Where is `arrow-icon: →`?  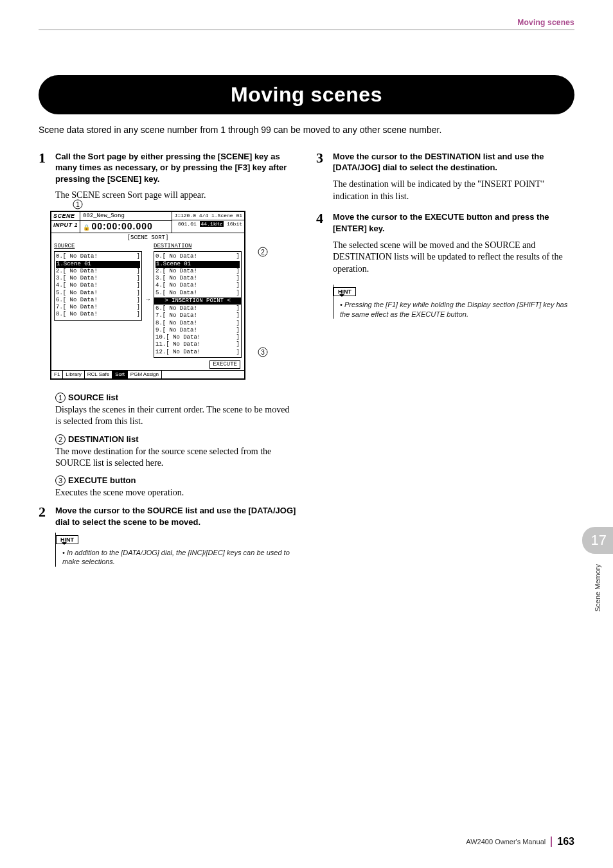
arrow-icon: → is located at coordinates (148, 301).